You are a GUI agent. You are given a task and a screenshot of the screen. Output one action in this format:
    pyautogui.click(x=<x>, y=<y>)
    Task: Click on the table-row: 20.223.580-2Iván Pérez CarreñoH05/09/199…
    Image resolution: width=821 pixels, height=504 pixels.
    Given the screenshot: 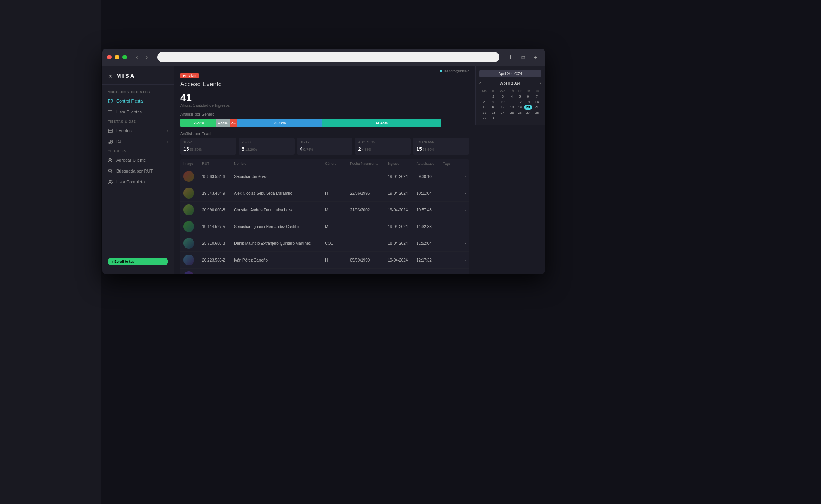 What is the action you would take?
    pyautogui.click(x=325, y=260)
    